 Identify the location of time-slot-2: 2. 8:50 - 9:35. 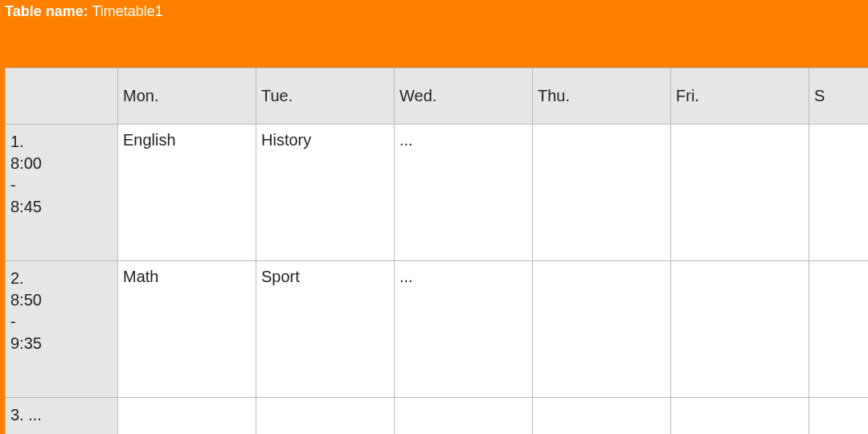
(62, 330).